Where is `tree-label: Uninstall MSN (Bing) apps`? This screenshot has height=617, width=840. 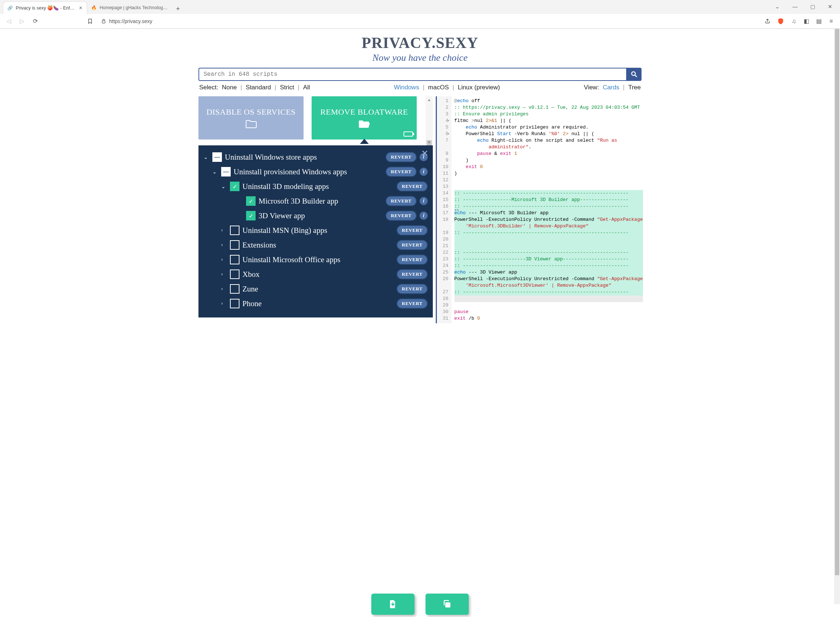 tree-label: Uninstall MSN (Bing) apps is located at coordinates (318, 230).